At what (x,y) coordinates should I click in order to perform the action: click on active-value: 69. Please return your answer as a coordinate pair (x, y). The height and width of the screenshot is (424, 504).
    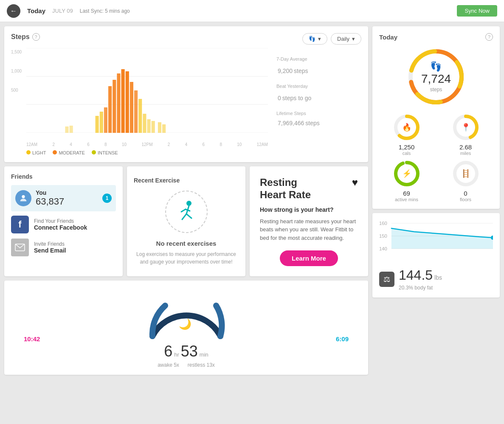
    Looking at the image, I should click on (407, 194).